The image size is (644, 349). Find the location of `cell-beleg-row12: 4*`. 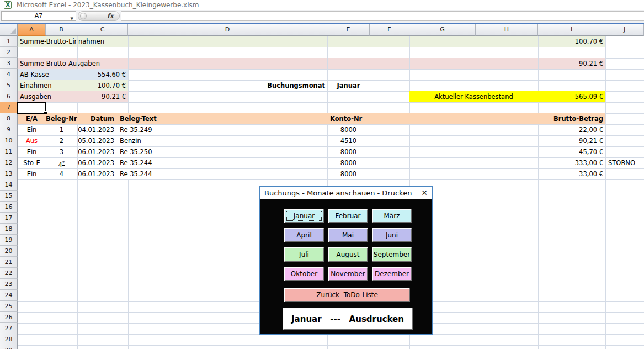

cell-beleg-row12: 4* is located at coordinates (62, 163).